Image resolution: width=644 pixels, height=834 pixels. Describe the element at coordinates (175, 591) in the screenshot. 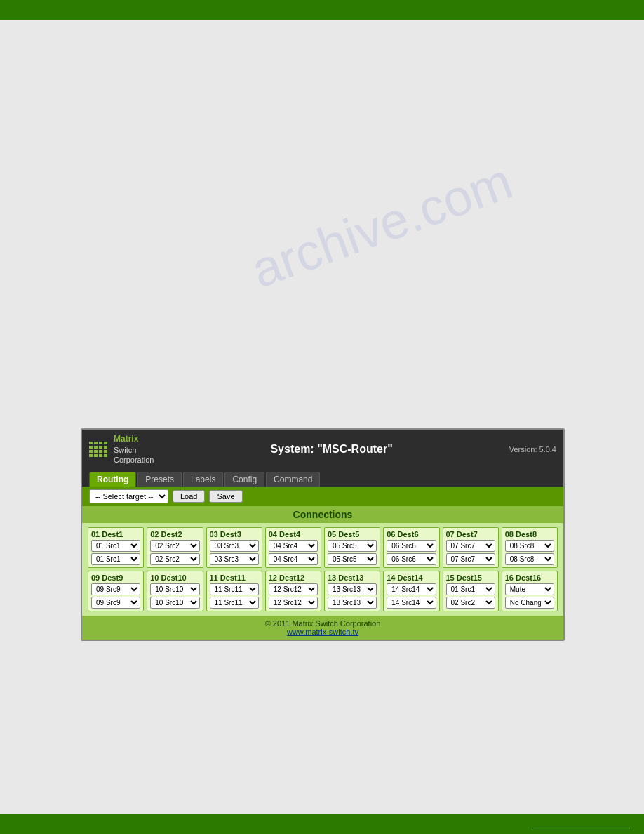

I see `dest-cell-10: 10 Dest1010 Src1010 Src10` at that location.